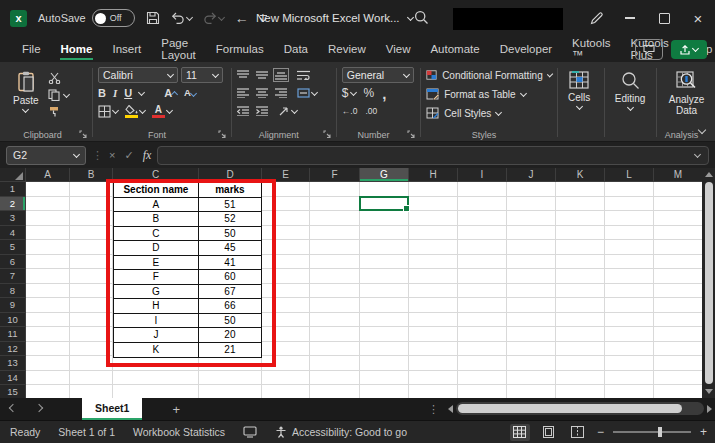 This screenshot has width=715, height=443. I want to click on cell-A7, so click(48, 276).